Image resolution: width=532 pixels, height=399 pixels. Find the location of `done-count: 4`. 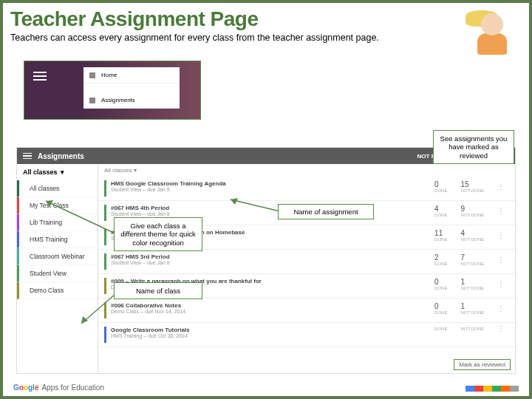

done-count: 4 is located at coordinates (440, 208).